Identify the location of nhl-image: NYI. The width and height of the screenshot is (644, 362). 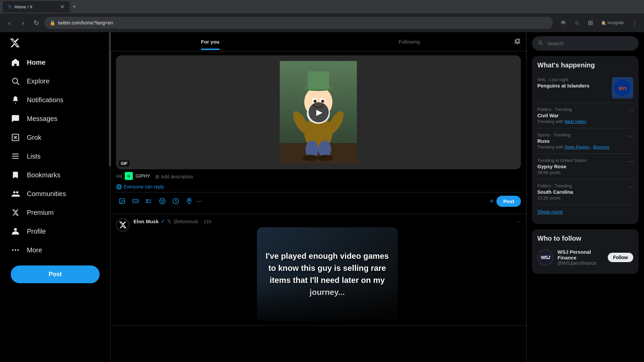
(623, 88).